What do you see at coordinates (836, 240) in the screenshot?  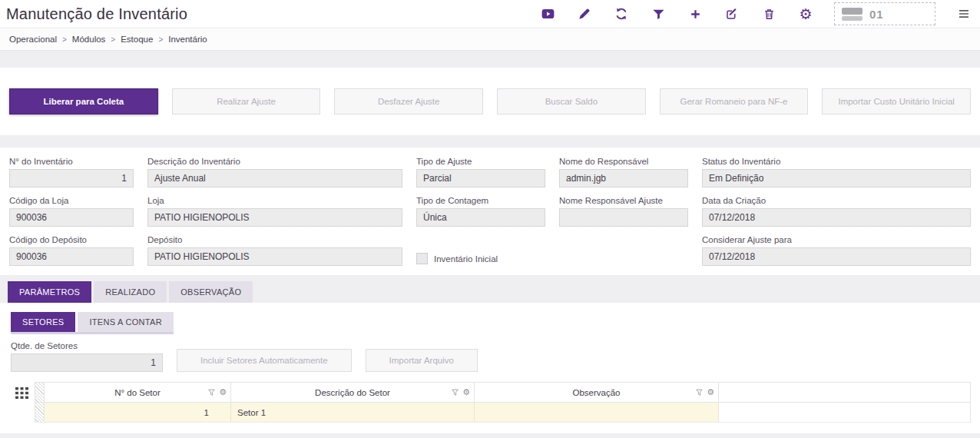 I see `considerar-ajuste-label: Considerar Ajuste para` at bounding box center [836, 240].